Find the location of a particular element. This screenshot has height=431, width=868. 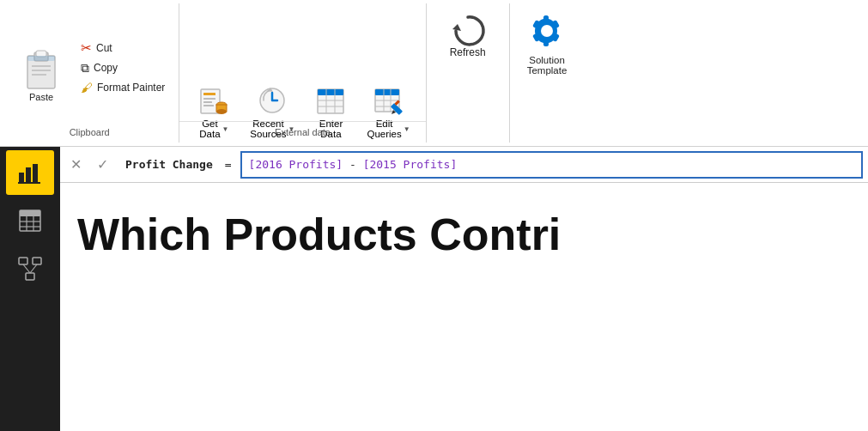

solution-template-button: Solution Template is located at coordinates (548, 43).